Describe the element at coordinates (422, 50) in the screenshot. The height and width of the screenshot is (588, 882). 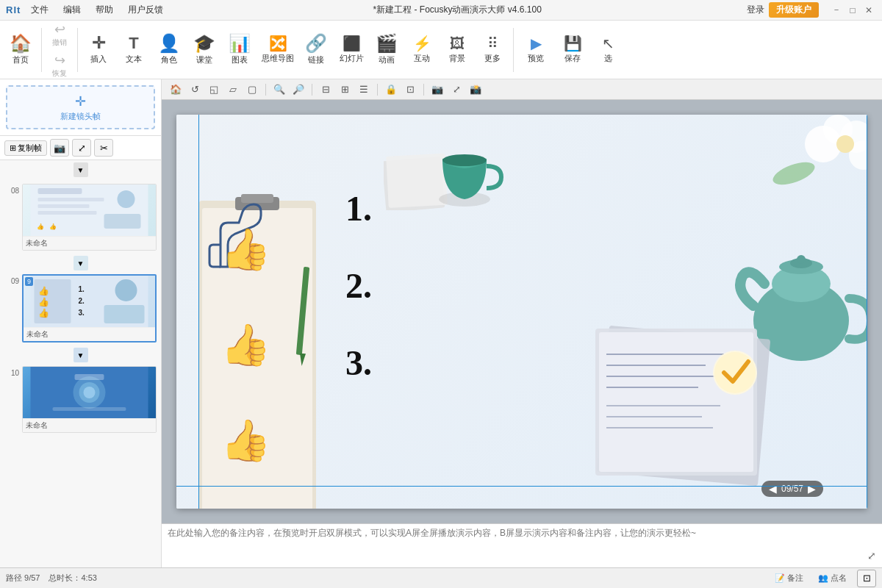
I see `toolbar-interact: ⚡ 互动` at that location.